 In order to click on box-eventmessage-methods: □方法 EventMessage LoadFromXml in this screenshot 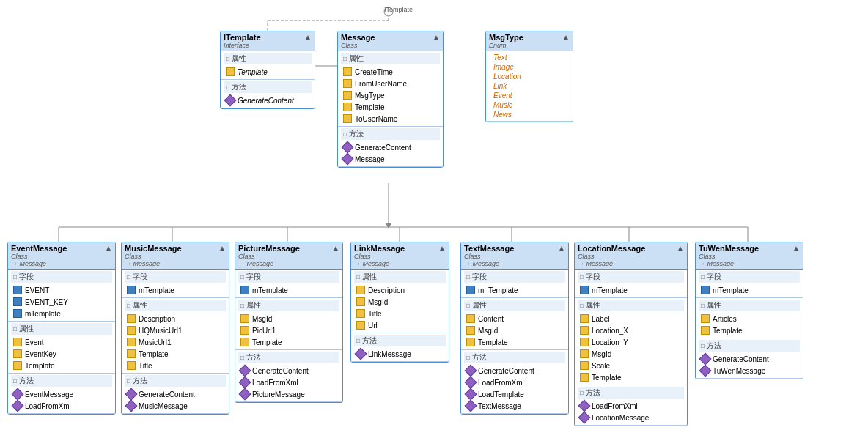, I will do `click(62, 394)`.